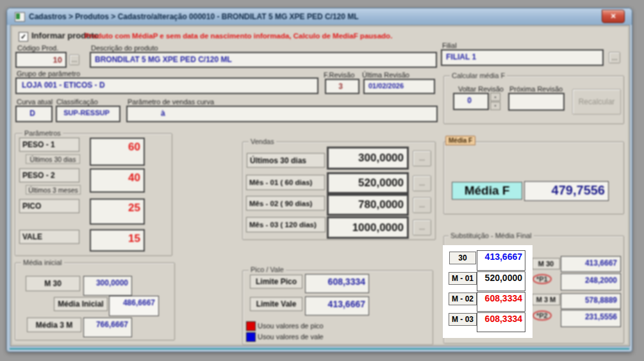  What do you see at coordinates (368, 158) in the screenshot?
I see `vendas-row1-field: 300,0000` at bounding box center [368, 158].